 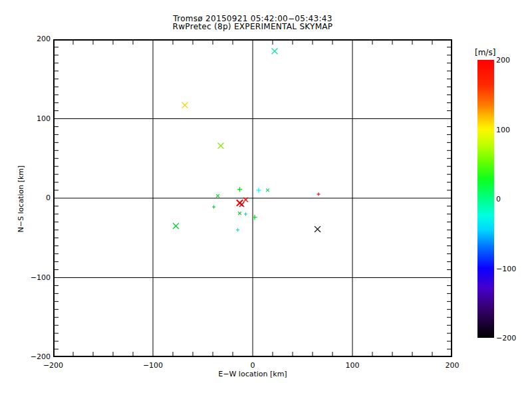 I want to click on y-tick-label: 0, so click(x=25, y=198).